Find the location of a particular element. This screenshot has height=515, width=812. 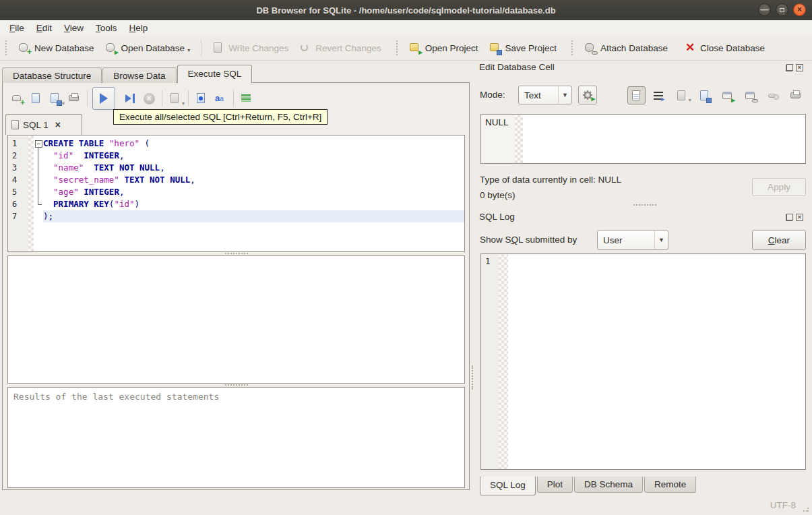

open-database-dropdown-icon: ▾ is located at coordinates (189, 50).